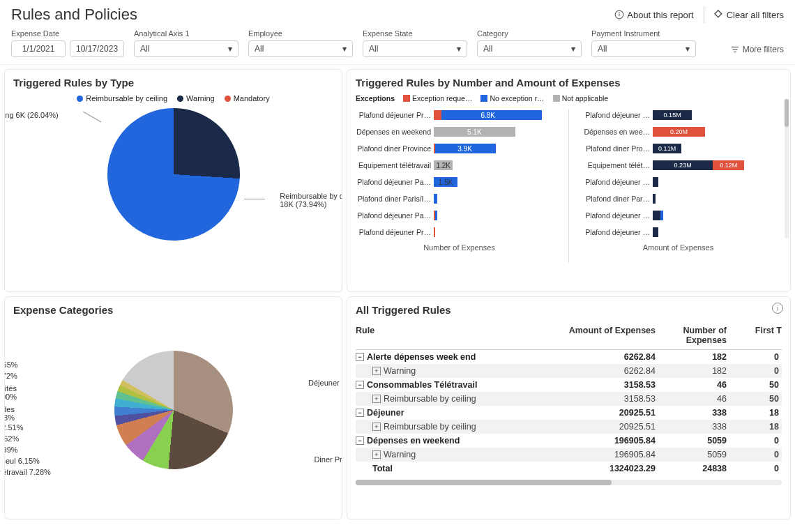 This screenshot has height=532, width=795. Describe the element at coordinates (459, 182) in the screenshot. I see `bar-row: Plafond déjeuner Pa…1.5K` at that location.